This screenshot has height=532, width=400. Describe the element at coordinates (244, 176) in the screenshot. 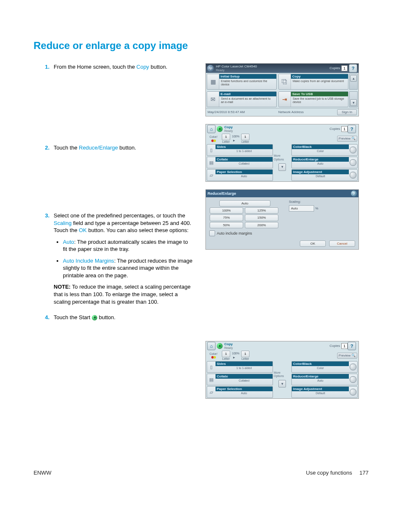

I see `paper-value: Auto` at that location.